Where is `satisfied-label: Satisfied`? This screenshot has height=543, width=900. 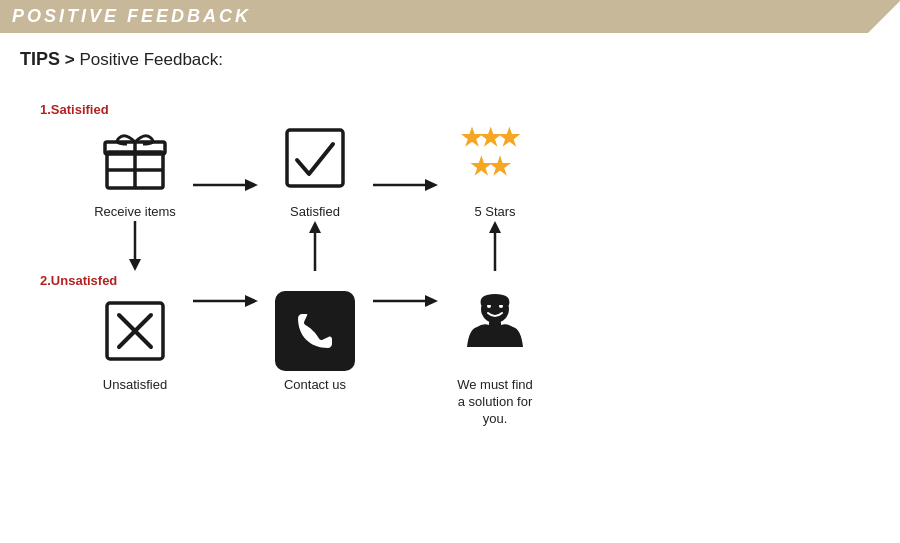
satisfied-label: Satisfied is located at coordinates (315, 212).